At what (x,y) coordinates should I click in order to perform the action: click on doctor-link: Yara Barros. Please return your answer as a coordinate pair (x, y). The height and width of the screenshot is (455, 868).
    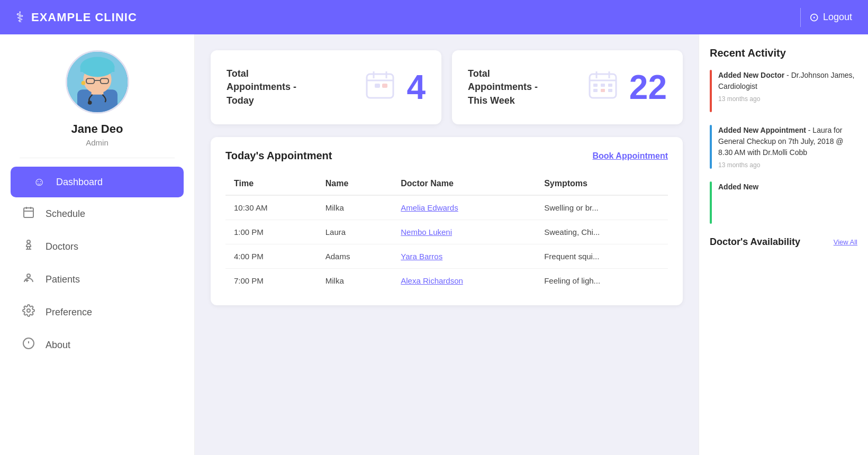
    Looking at the image, I should click on (421, 256).